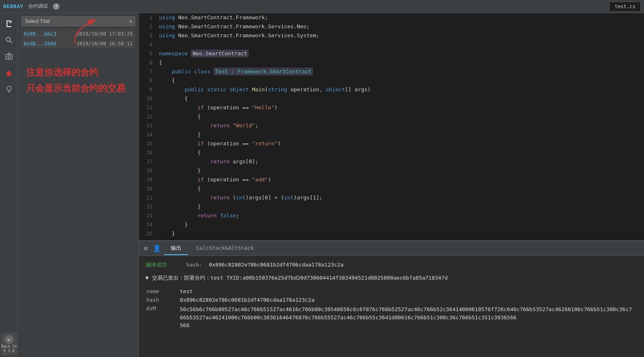 Image resolution: width=644 pixels, height=357 pixels. Describe the element at coordinates (9, 185) in the screenshot. I see `sidebar: ● ← Back ToV 1.0` at that location.